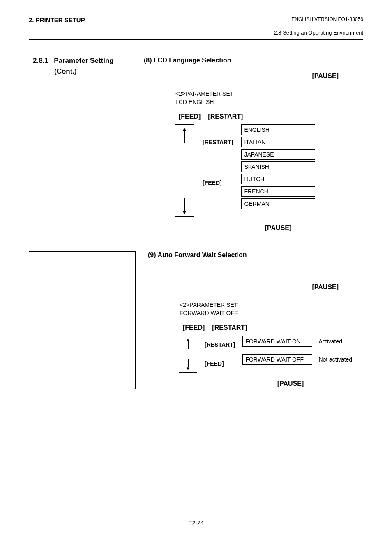 The height and width of the screenshot is (555, 392). Describe the element at coordinates (82, 320) in the screenshot. I see `sub9-empty-box` at that location.